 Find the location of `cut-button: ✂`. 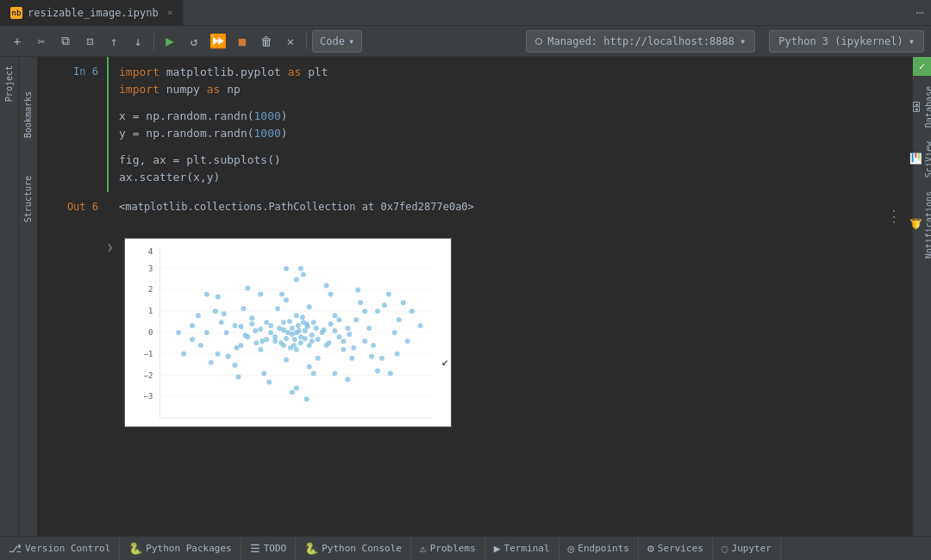

cut-button: ✂ is located at coordinates (41, 41).